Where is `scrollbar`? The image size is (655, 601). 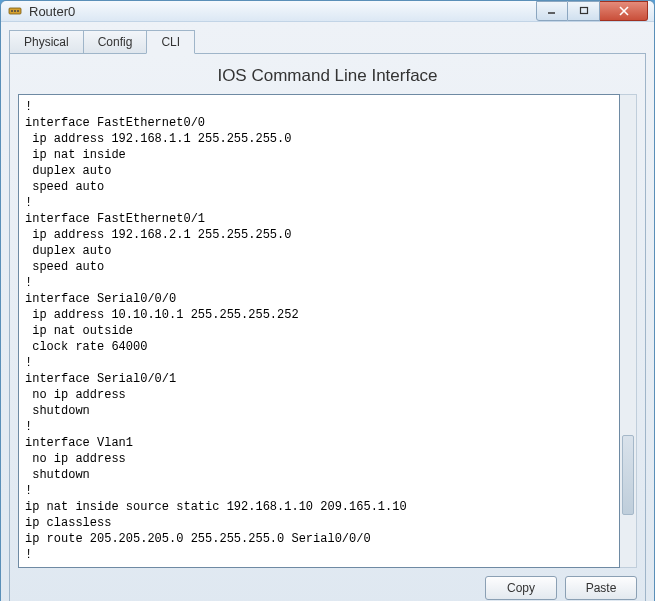 scrollbar is located at coordinates (628, 331).